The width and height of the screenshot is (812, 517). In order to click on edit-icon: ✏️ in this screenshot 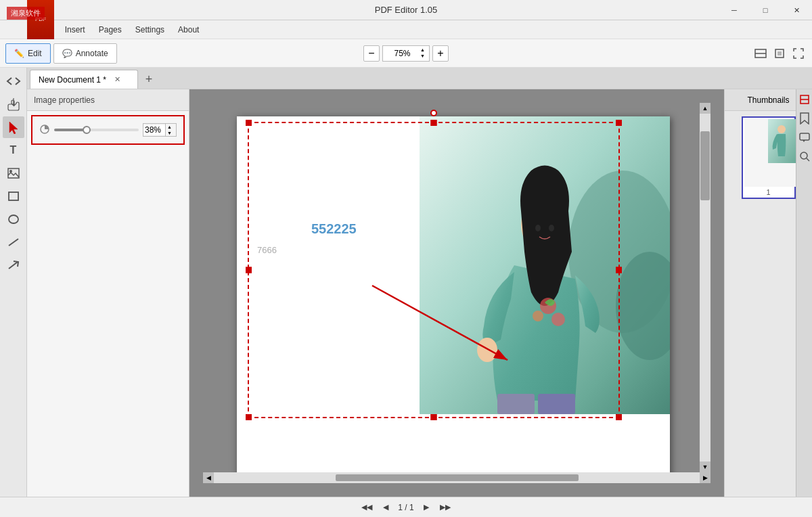, I will do `click(19, 53)`.